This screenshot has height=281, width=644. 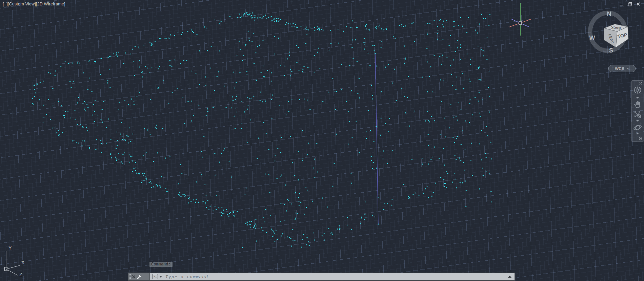 What do you see at coordinates (622, 68) in the screenshot?
I see `ucs-dropdown: WCS` at bounding box center [622, 68].